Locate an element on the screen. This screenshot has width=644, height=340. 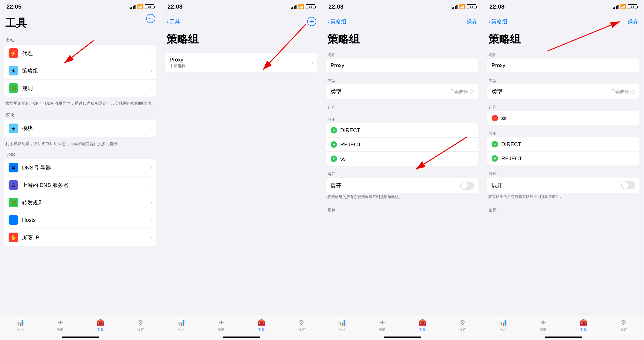
tab-settings-2: ⚙ 设置 is located at coordinates (302, 325).